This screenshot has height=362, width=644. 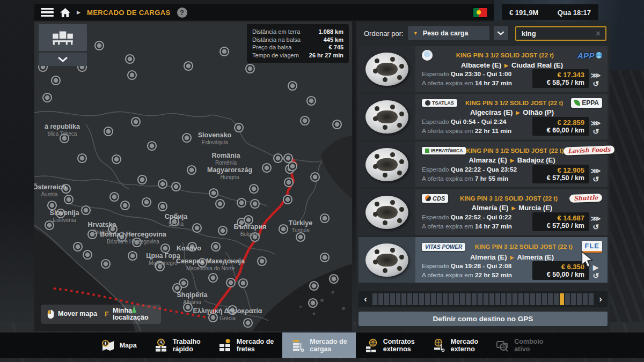 I want to click on status-box: € 191,9M Qua 18:17, so click(x=550, y=12).